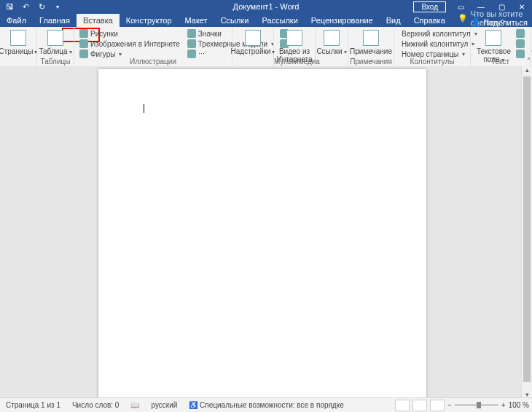 The width and height of the screenshot is (532, 412). What do you see at coordinates (98, 20) in the screenshot?
I see `tab-insert: Вставка` at bounding box center [98, 20].